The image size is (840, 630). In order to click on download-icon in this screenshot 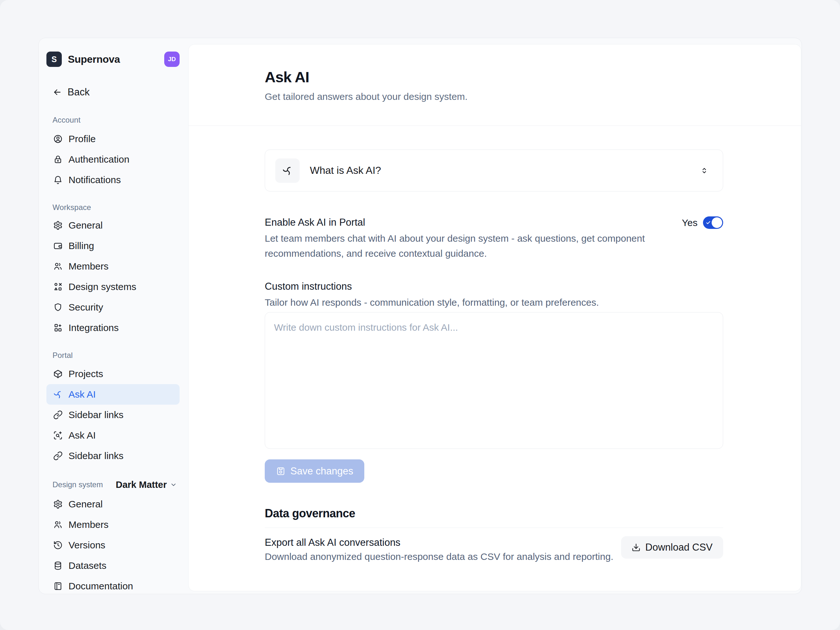, I will do `click(636, 548)`.